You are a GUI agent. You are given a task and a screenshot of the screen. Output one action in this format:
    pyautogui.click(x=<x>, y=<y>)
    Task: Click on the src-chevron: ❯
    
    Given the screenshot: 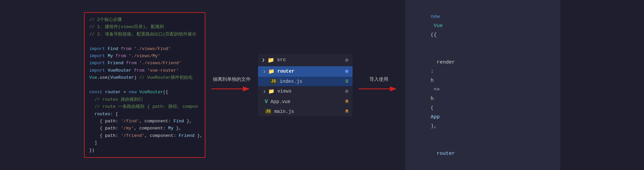 What is the action you would take?
    pyautogui.click(x=263, y=60)
    